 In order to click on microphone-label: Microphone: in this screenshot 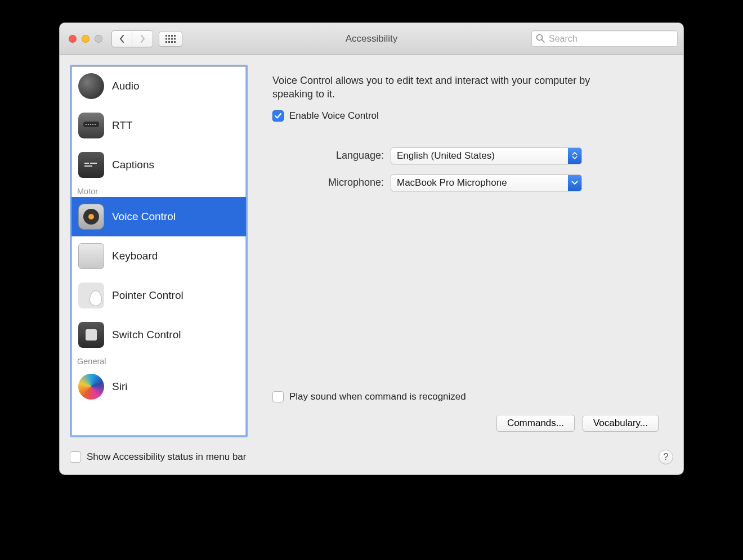, I will do `click(342, 182)`.